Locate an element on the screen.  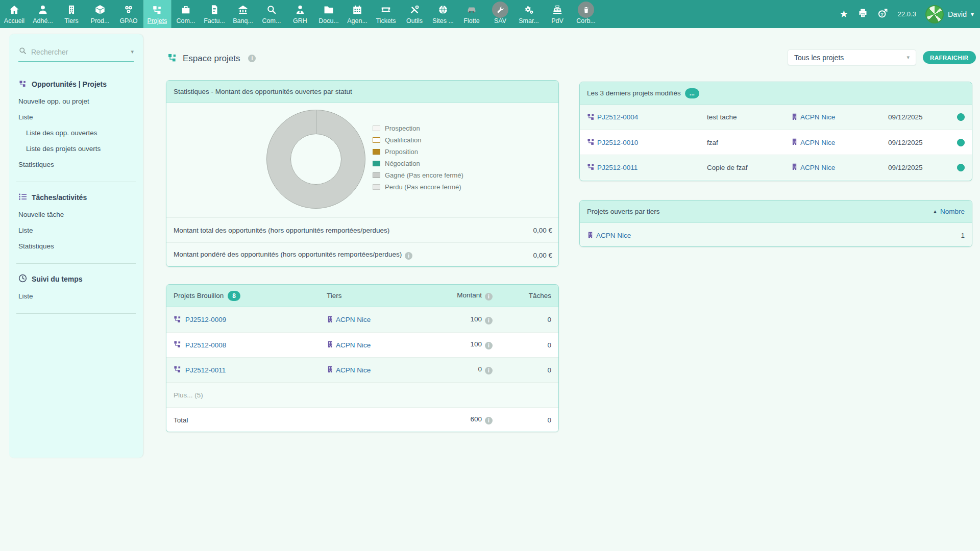
nav-item-documents: Docu... is located at coordinates (329, 14).